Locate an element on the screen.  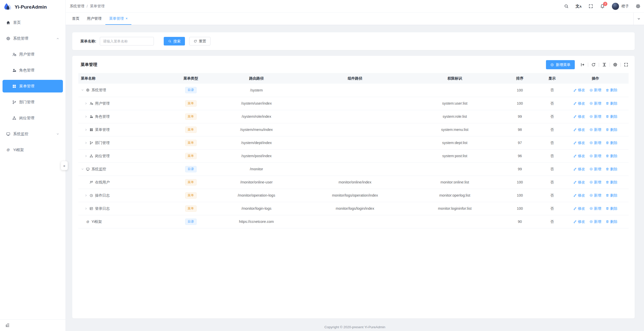
settings-gear-icon is located at coordinates (638, 6).